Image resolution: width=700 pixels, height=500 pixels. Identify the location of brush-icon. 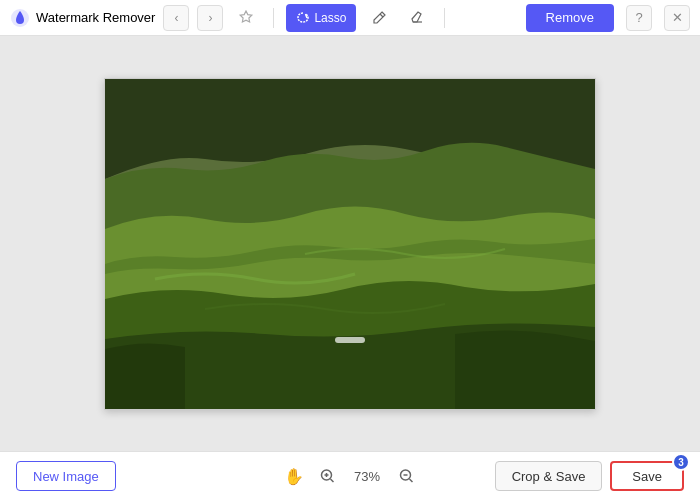
(379, 18).